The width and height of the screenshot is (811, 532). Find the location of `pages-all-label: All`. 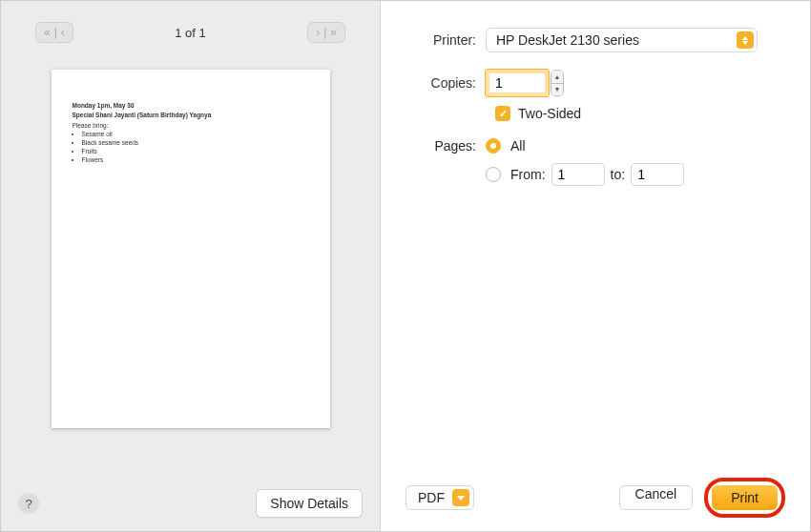

pages-all-label: All is located at coordinates (518, 146).